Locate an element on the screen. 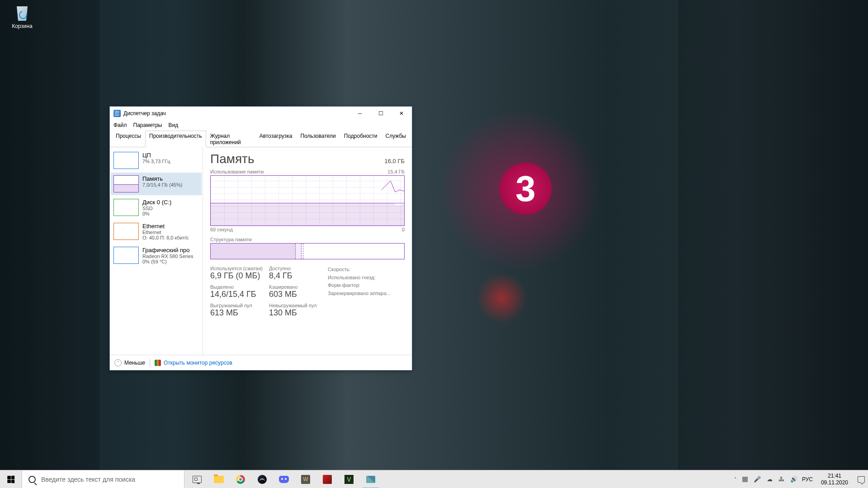 This screenshot has width=868, height=488. disk-thumb-icon is located at coordinates (126, 207).